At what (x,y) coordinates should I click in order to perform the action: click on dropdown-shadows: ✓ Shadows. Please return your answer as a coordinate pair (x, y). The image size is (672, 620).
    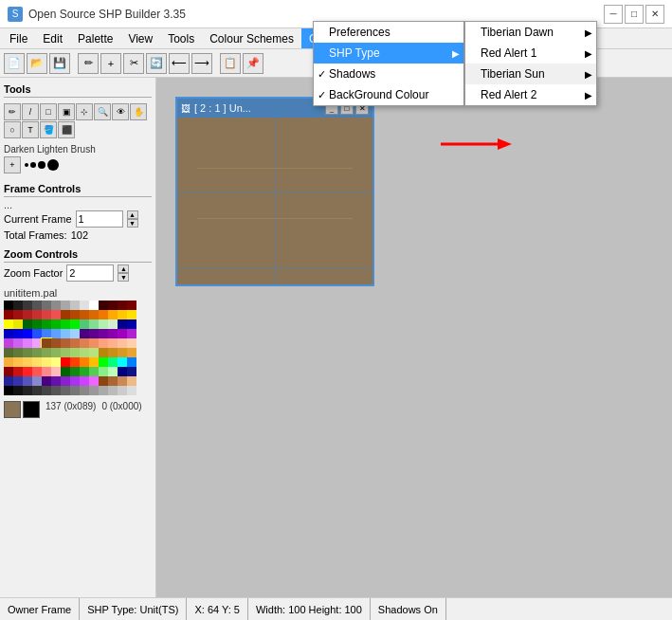
    Looking at the image, I should click on (389, 74).